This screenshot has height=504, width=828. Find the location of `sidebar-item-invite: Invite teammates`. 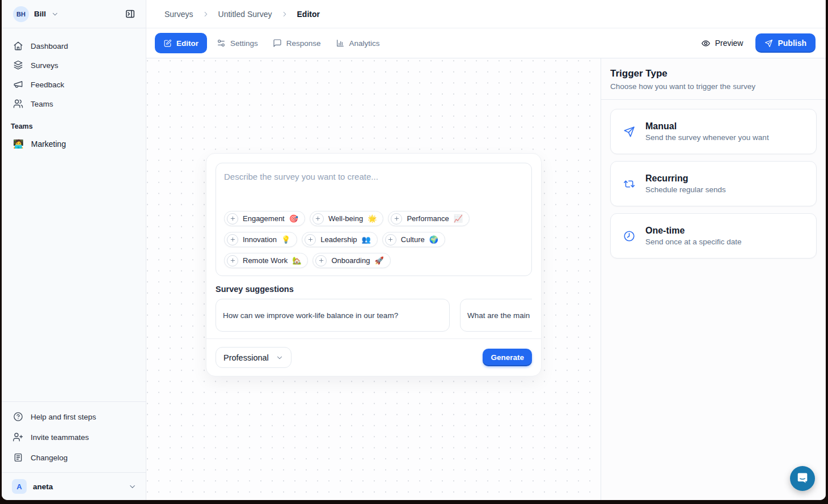

sidebar-item-invite: Invite teammates is located at coordinates (74, 437).